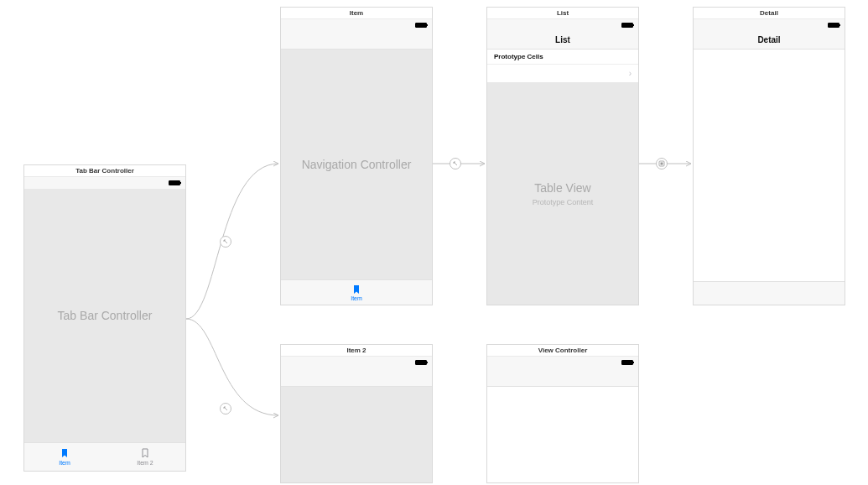 This screenshot has height=485, width=868. Describe the element at coordinates (563, 40) in the screenshot. I see `nav-title: List` at that location.